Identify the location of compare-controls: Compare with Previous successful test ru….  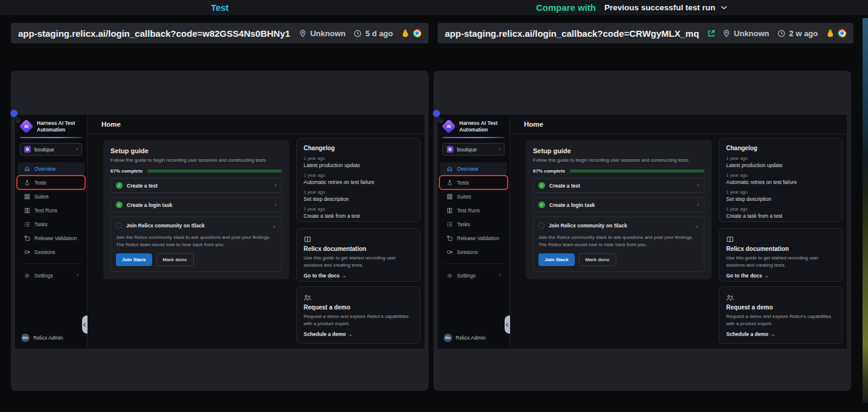
(631, 7).